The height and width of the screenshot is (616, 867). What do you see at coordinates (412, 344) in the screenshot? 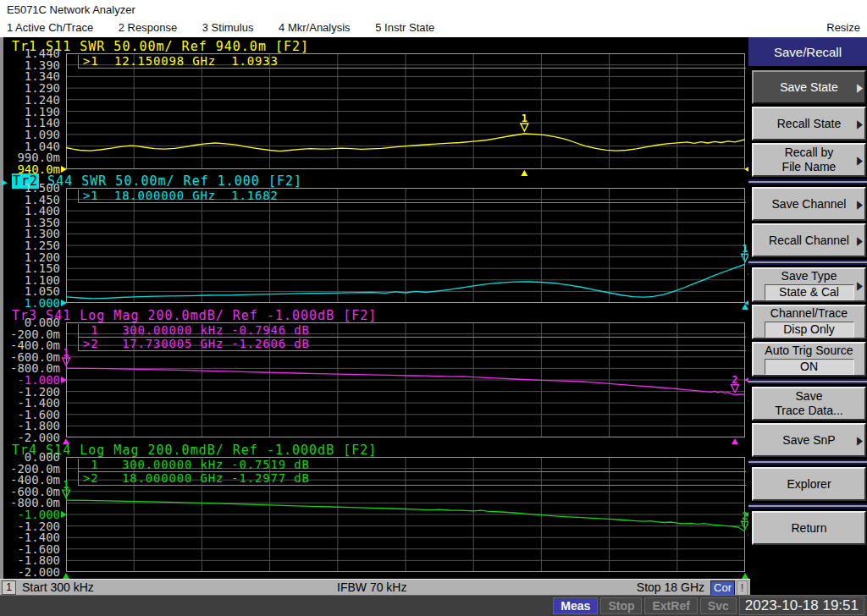
I see `tr3-marker-readout-line: >2 17.730005 GHz -1.2606 dB` at bounding box center [412, 344].